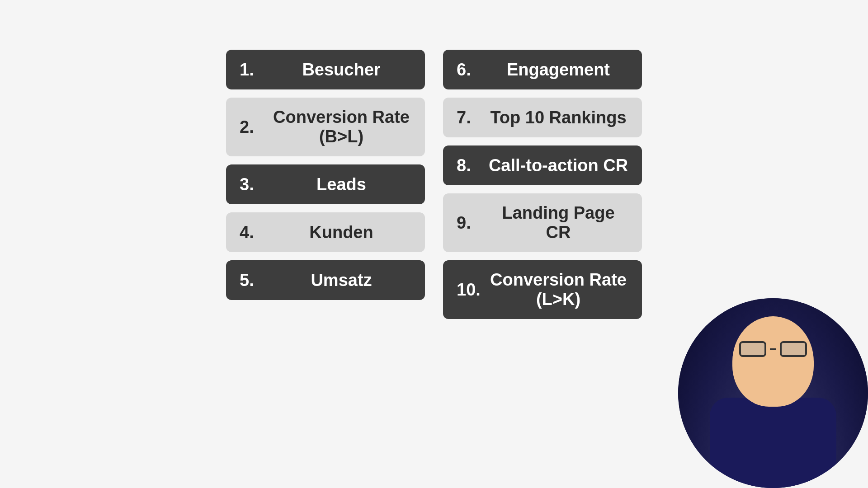 The width and height of the screenshot is (868, 488). Describe the element at coordinates (542, 165) in the screenshot. I see `kpi-item-3: 8.Call-to-action CR` at that location.